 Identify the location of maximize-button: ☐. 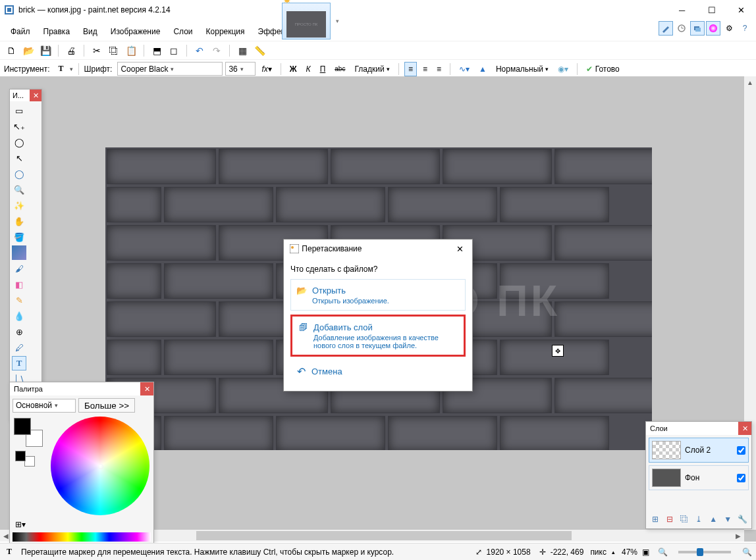
(711, 10).